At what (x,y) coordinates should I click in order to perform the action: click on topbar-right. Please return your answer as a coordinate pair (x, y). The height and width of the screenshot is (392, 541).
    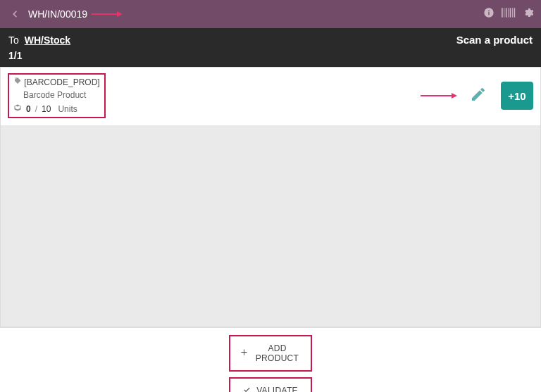
    Looking at the image, I should click on (509, 14).